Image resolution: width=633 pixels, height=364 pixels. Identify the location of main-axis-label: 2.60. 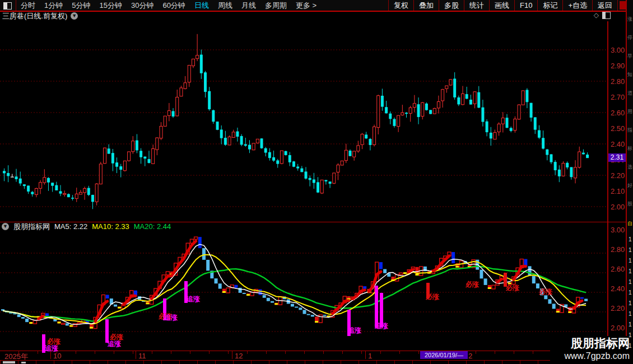
(617, 113).